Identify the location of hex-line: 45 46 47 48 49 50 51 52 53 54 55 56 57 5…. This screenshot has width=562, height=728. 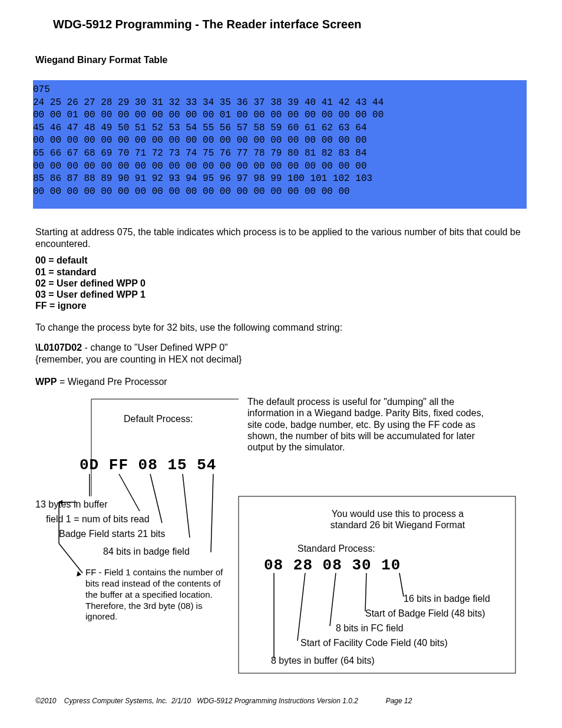
(200, 128).